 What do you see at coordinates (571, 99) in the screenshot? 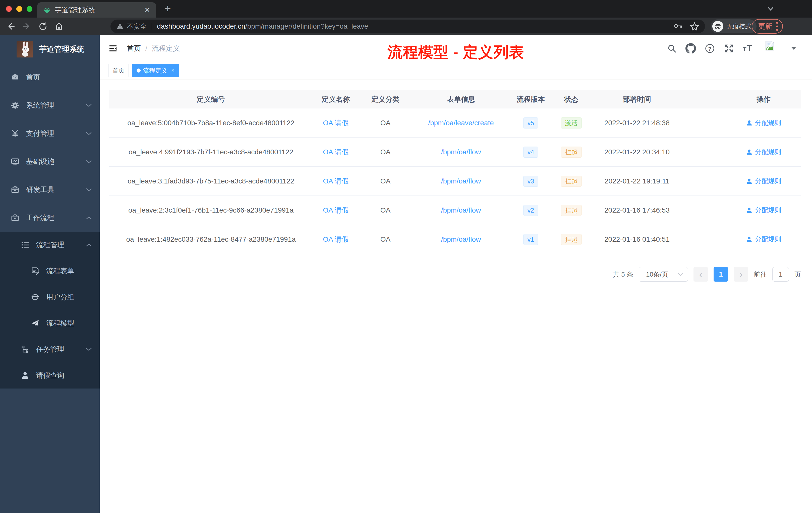
I see `column-header: 状态` at bounding box center [571, 99].